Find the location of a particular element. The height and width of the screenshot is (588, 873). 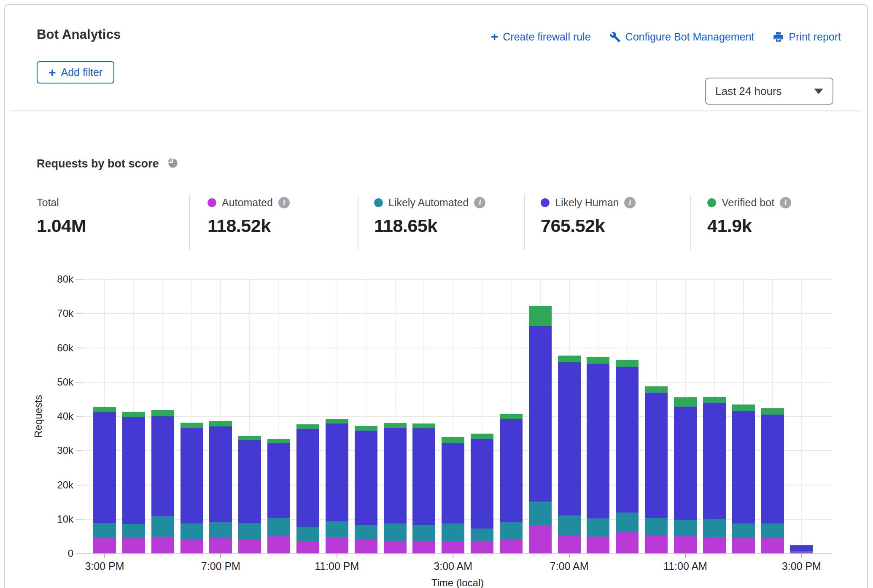

x-axis-ticks is located at coordinates (458, 556).